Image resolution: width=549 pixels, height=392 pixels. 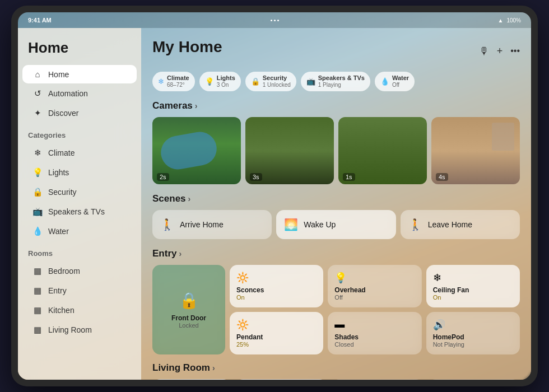 I want to click on status-bar: 9:41 AM ▲ 100%, so click(x=274, y=20).